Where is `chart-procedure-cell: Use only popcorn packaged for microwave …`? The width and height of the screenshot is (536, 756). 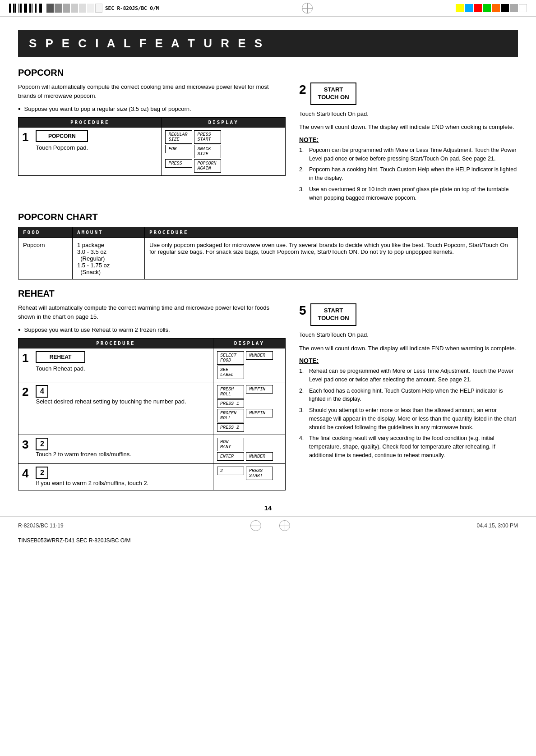 chart-procedure-cell: Use only popcorn packaged for microwave … is located at coordinates (331, 259).